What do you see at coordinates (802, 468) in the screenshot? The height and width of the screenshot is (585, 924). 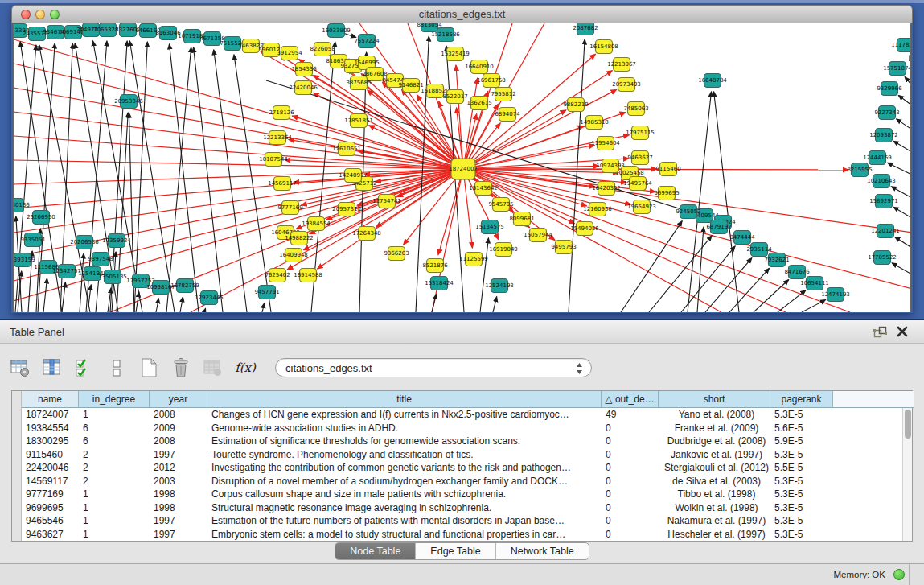 I see `cell-pagerank: 5.5E-5` at bounding box center [802, 468].